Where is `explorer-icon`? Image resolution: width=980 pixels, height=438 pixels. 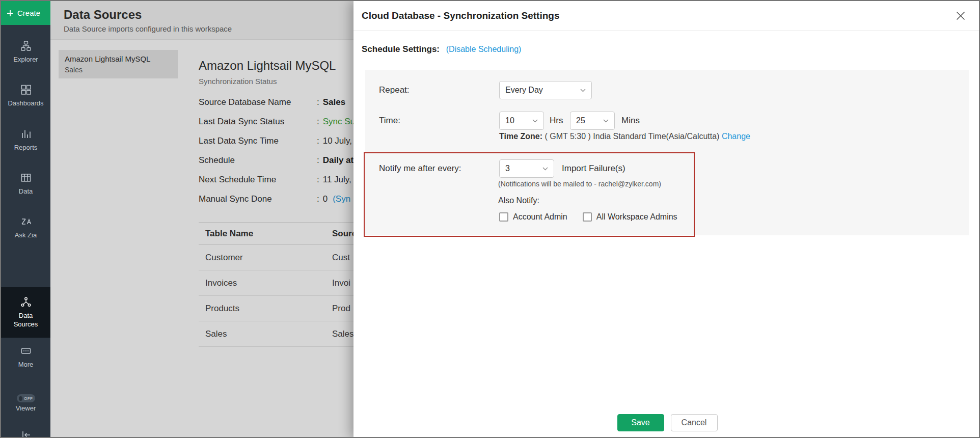 explorer-icon is located at coordinates (26, 47).